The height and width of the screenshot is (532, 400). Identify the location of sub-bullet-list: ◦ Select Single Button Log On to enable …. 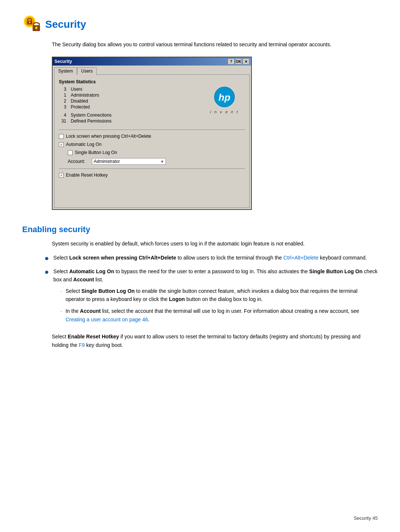
(219, 305).